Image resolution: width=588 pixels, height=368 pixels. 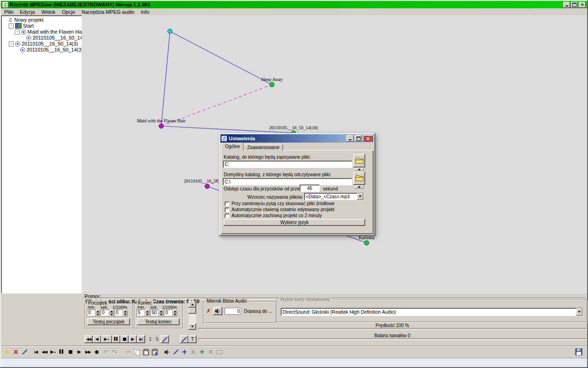 What do you see at coordinates (42, 26) in the screenshot?
I see `tree-item: -Start` at bounding box center [42, 26].